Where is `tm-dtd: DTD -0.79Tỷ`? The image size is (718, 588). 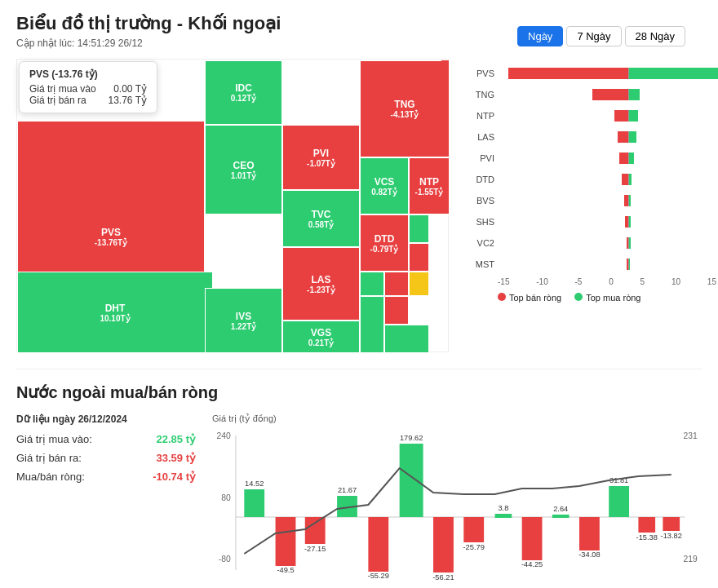 tm-dtd: DTD -0.79Tỷ is located at coordinates (384, 243).